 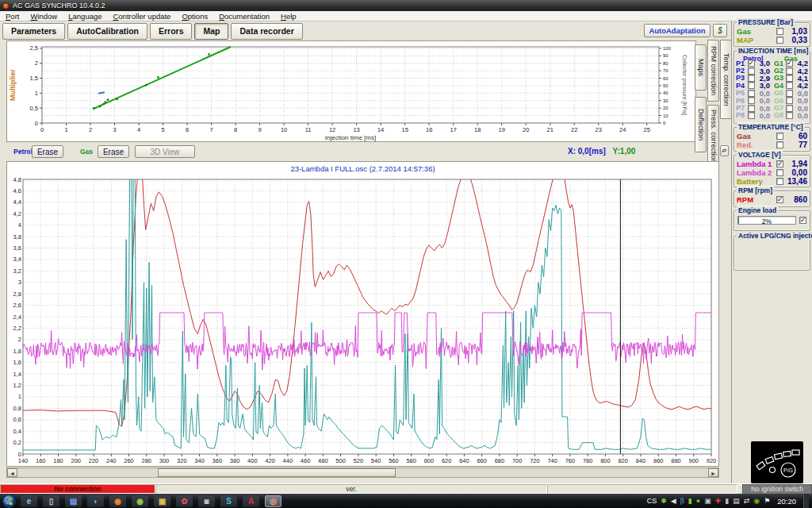 What do you see at coordinates (10, 502) in the screenshot?
I see `start-button` at bounding box center [10, 502].